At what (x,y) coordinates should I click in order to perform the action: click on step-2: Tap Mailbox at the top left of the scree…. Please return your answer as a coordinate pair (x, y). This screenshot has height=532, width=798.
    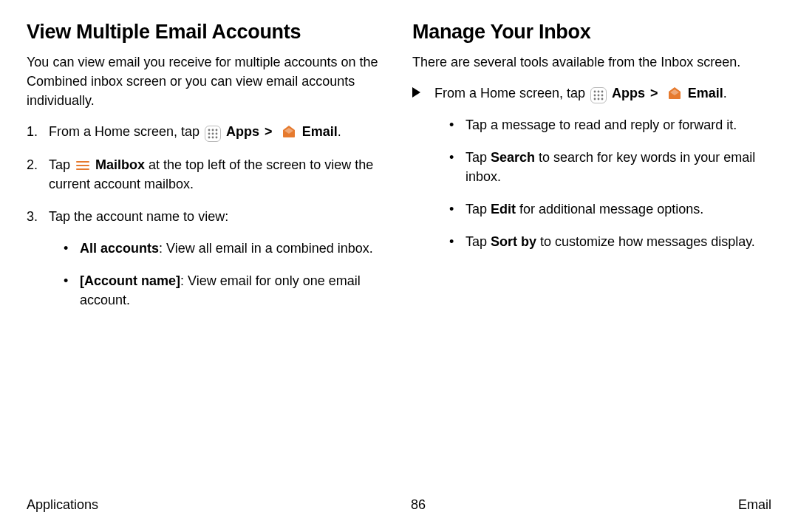
    Looking at the image, I should click on (206, 174).